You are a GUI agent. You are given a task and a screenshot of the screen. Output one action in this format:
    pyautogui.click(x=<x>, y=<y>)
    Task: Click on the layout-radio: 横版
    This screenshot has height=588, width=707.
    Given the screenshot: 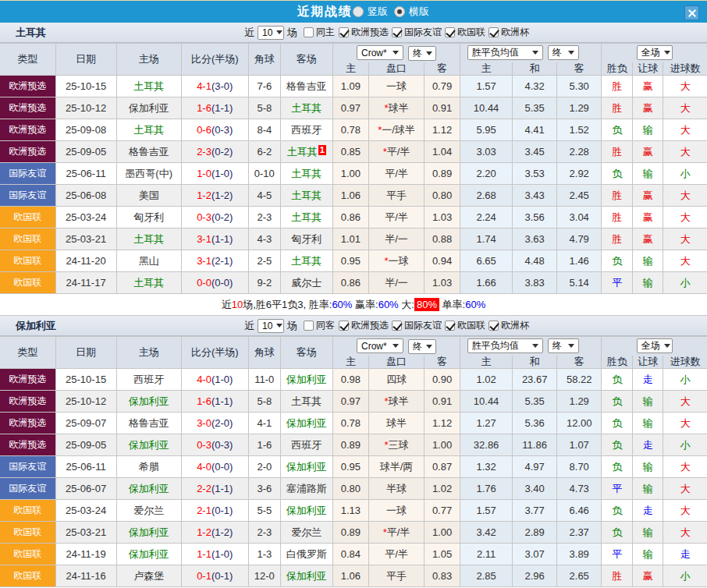 What is the action you would take?
    pyautogui.click(x=412, y=12)
    